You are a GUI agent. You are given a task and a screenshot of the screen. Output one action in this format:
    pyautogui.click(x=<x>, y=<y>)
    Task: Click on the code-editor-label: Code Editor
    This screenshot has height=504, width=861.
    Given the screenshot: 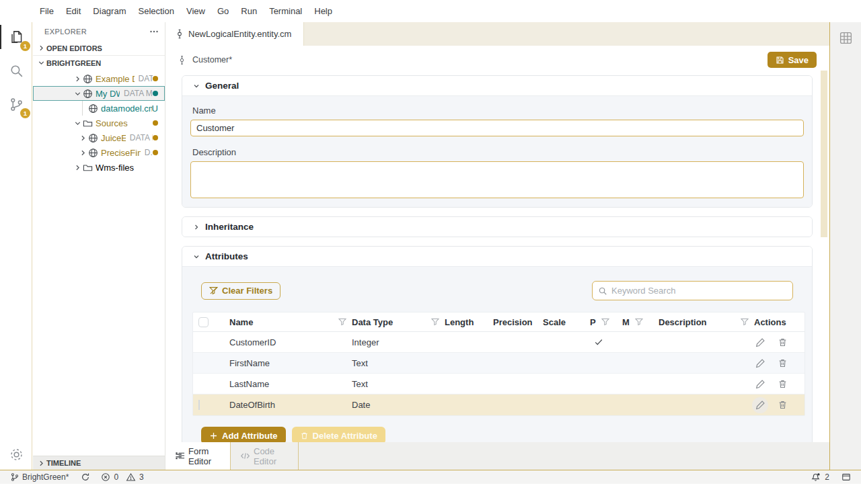 What is the action you would take?
    pyautogui.click(x=271, y=456)
    